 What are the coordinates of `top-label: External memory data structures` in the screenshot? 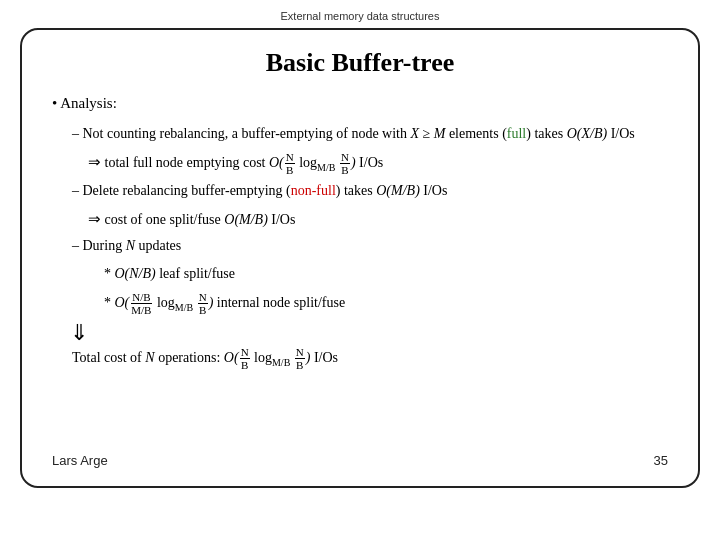 It's located at (360, 16).